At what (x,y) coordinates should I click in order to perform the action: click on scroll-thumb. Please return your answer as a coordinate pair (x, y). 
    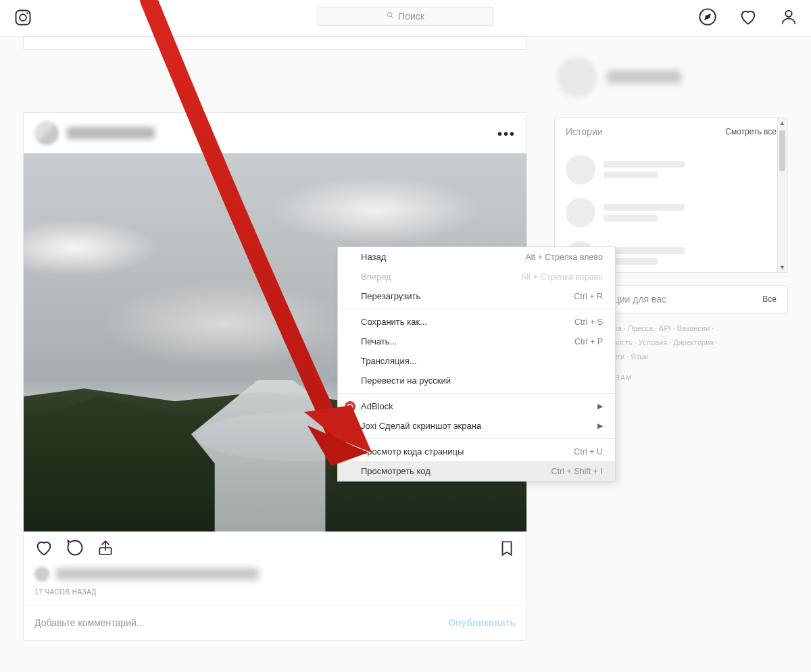
    Looking at the image, I should click on (783, 151).